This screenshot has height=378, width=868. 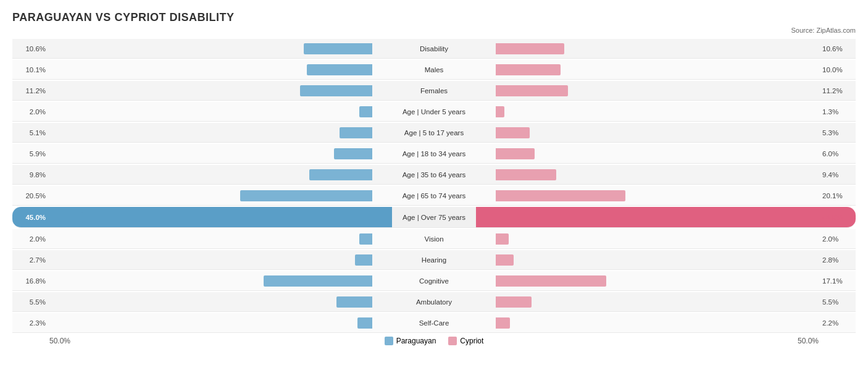 What do you see at coordinates (434, 91) in the screenshot?
I see `chart-row: 11.2% Females 11.2%` at bounding box center [434, 91].